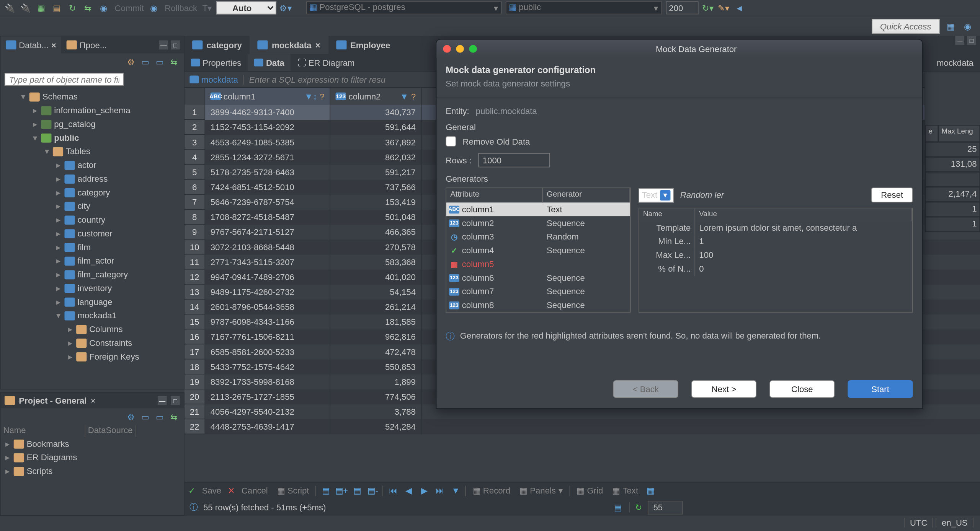  Describe the element at coordinates (582, 427) in the screenshot. I see `table-row: 224448-2753-4639-1417524,284` at that location.